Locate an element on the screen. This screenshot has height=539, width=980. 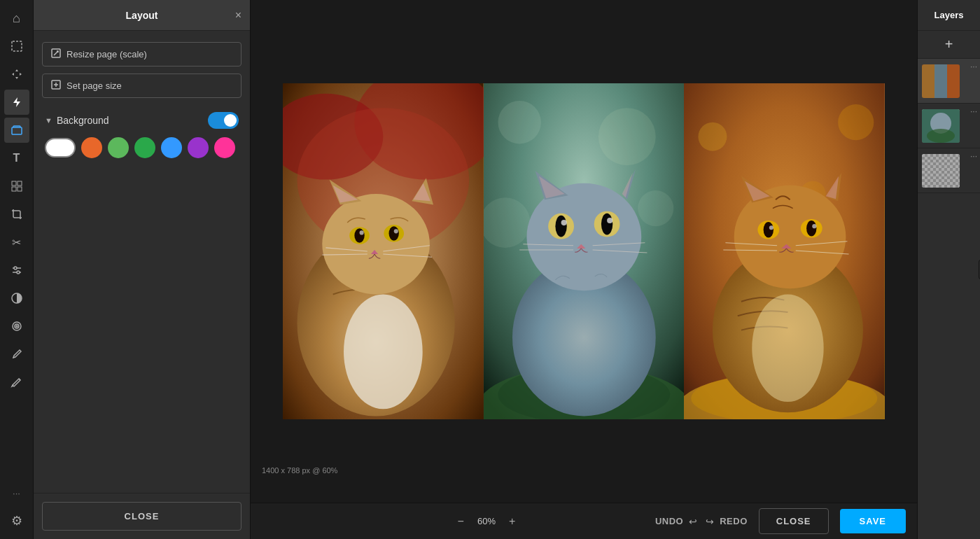
spiral-icon is located at coordinates (17, 326).